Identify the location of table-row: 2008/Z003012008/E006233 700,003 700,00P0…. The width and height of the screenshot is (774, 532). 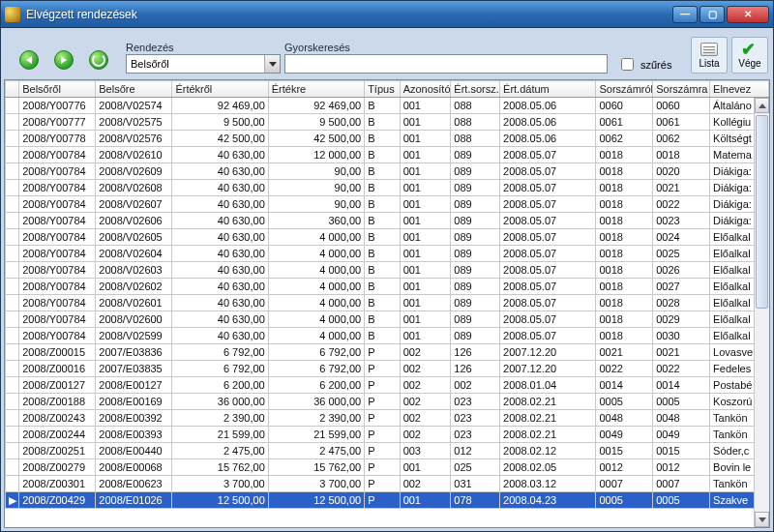
(387, 484).